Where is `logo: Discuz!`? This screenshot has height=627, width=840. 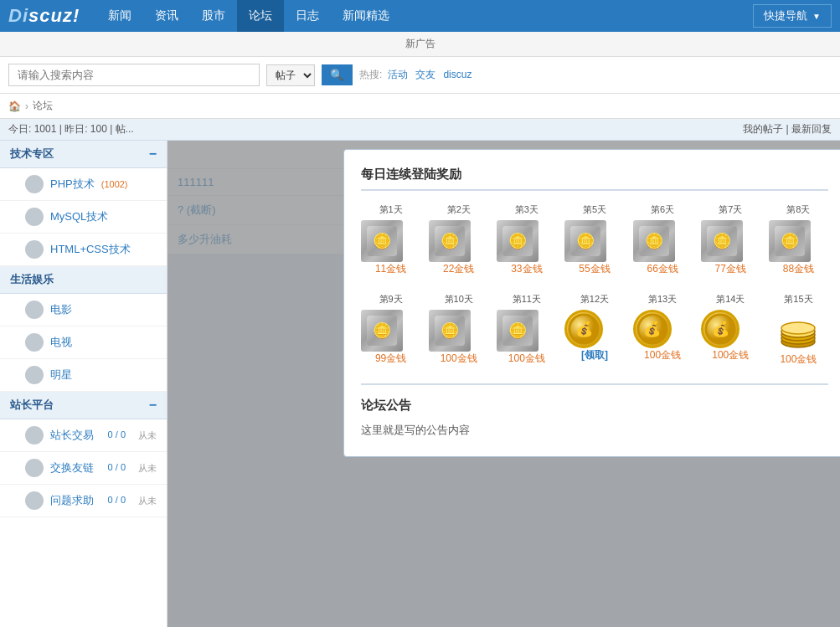 logo: Discuz! is located at coordinates (44, 16).